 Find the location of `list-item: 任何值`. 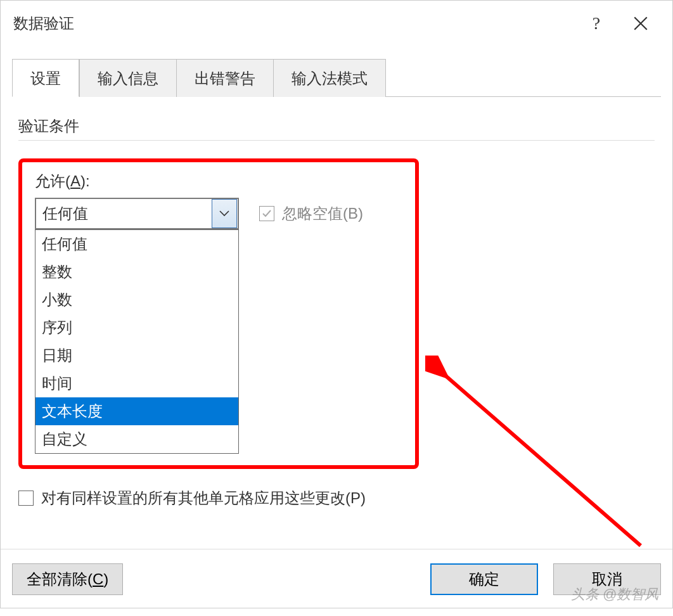

list-item: 任何值 is located at coordinates (137, 244).